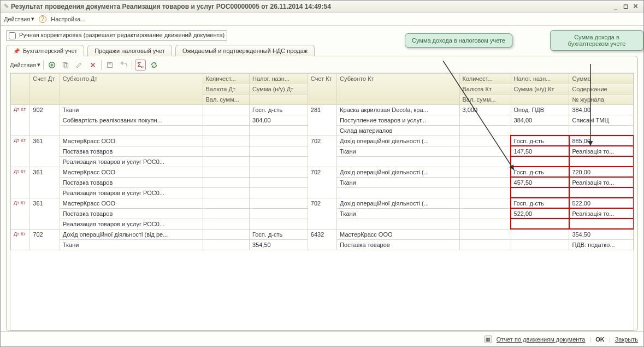 The image size is (644, 347). Describe the element at coordinates (627, 339) in the screenshot. I see `close-link: Закрыть` at that location.